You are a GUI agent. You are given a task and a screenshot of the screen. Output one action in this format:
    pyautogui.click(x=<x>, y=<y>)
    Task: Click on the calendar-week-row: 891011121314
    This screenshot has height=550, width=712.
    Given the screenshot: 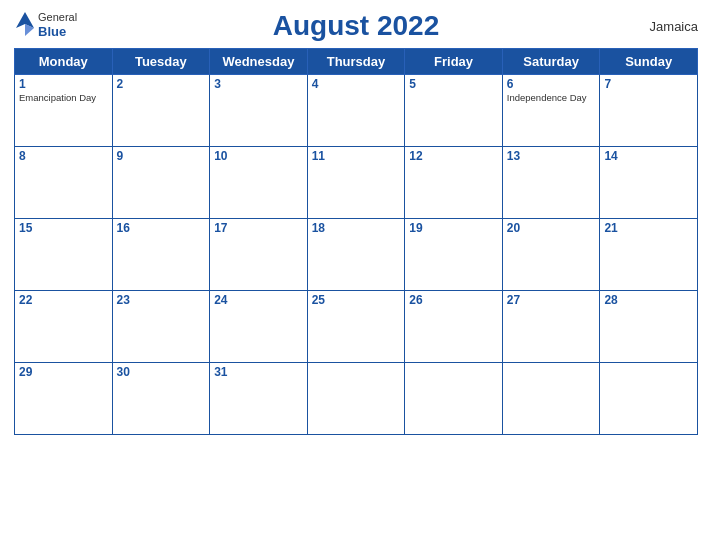 What is the action you would take?
    pyautogui.click(x=356, y=183)
    